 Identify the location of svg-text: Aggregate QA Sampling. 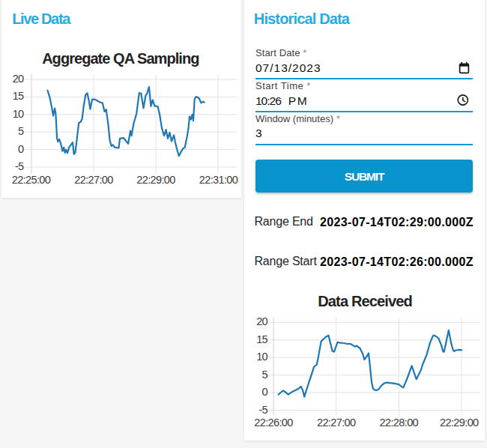
(120, 58).